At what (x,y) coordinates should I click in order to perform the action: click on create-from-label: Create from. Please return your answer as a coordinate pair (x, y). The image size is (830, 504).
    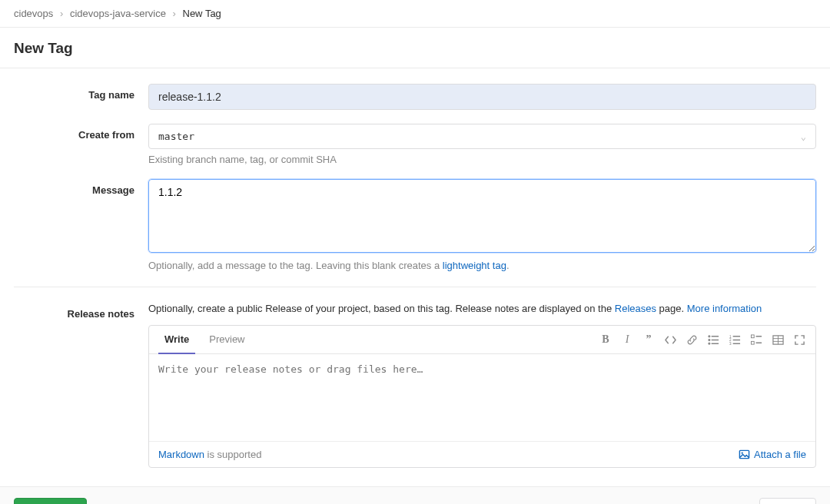
    Looking at the image, I should click on (81, 144).